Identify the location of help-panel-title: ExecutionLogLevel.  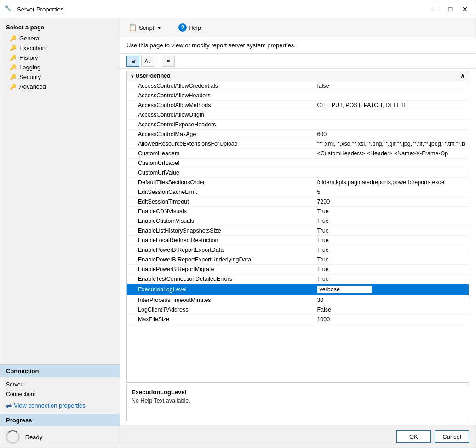
(298, 392).